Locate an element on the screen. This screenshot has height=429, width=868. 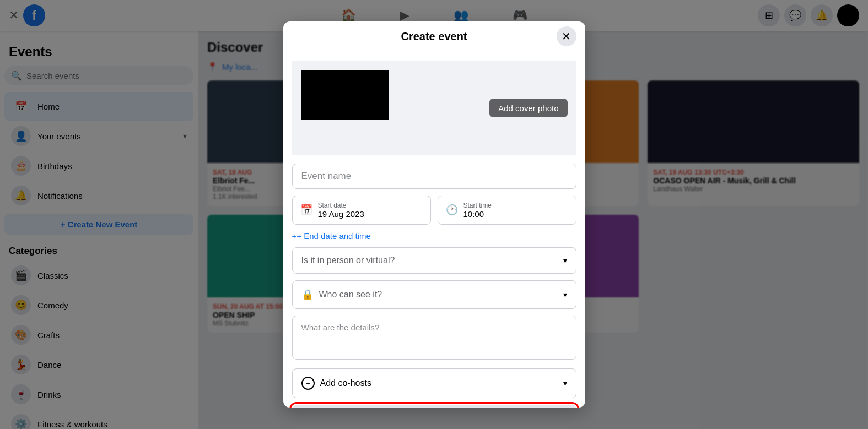
modal-title: Create event is located at coordinates (434, 36).